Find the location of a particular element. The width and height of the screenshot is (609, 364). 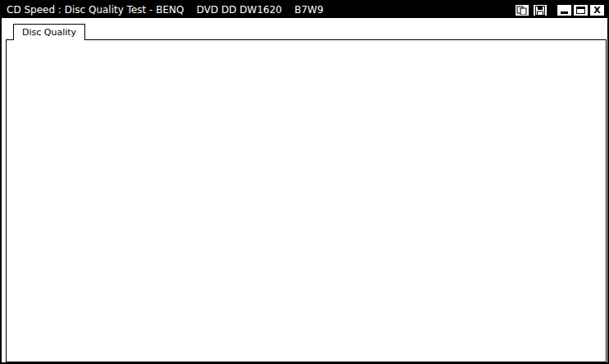

save-icon is located at coordinates (540, 11).